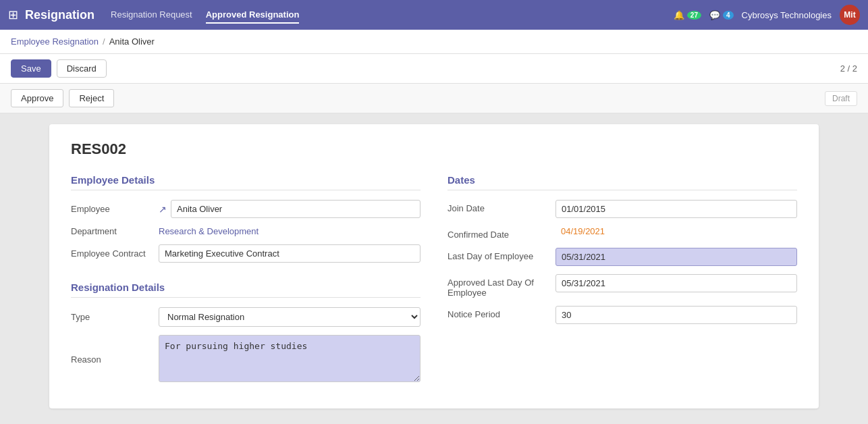 The height and width of the screenshot is (424, 868). Describe the element at coordinates (501, 255) in the screenshot. I see `last-day-label: Last Day of Employee` at that location.